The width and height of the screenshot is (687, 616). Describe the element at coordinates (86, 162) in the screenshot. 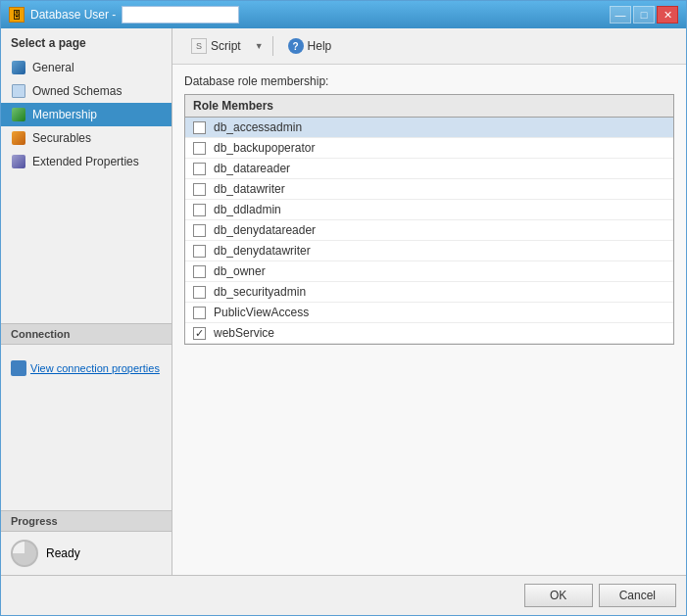

I see `sidebar-item-extended: Extended Properties` at that location.